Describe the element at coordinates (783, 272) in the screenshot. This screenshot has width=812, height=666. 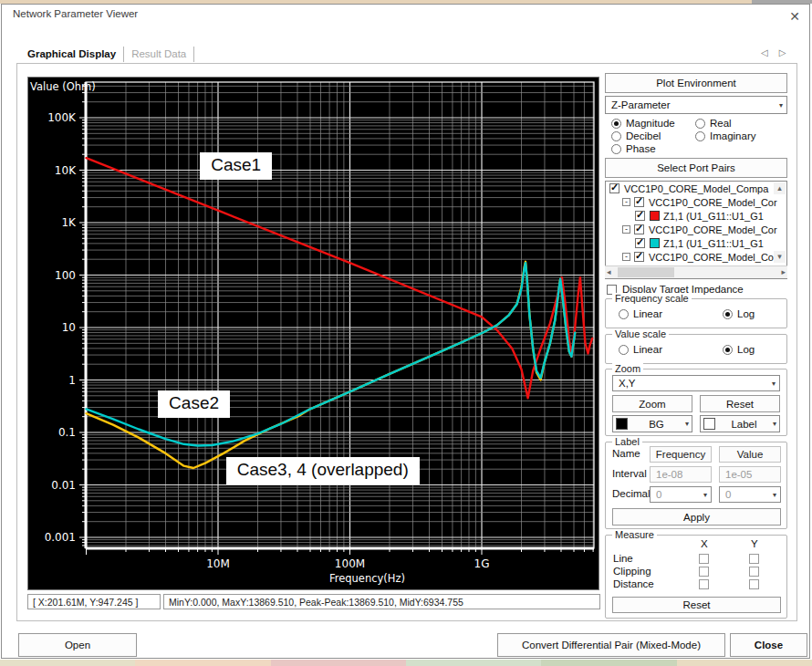
I see `tree-scroll-right-icon: ▸` at that location.